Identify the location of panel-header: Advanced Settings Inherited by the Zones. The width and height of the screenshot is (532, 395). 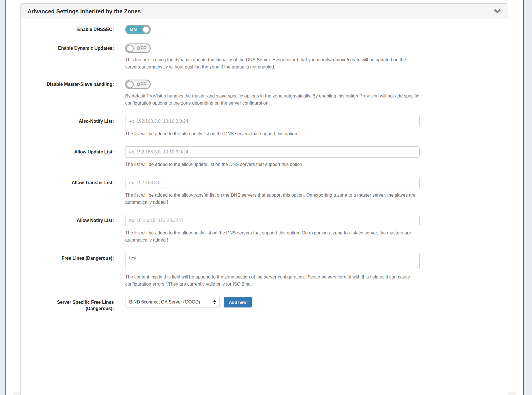
(264, 11).